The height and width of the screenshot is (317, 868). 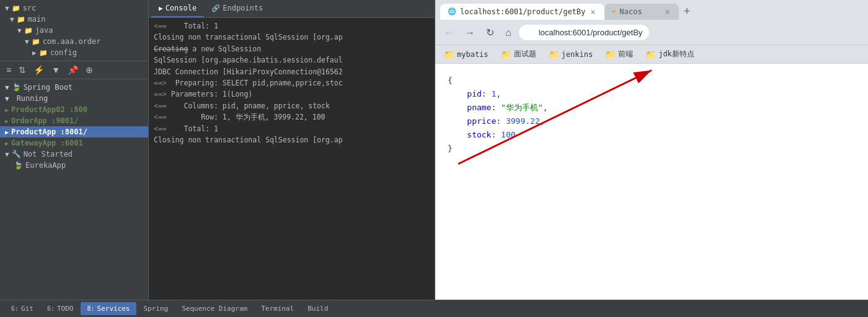 What do you see at coordinates (670, 54) in the screenshot?
I see `bookmark-jdk: 📁 jdk新特点` at bounding box center [670, 54].